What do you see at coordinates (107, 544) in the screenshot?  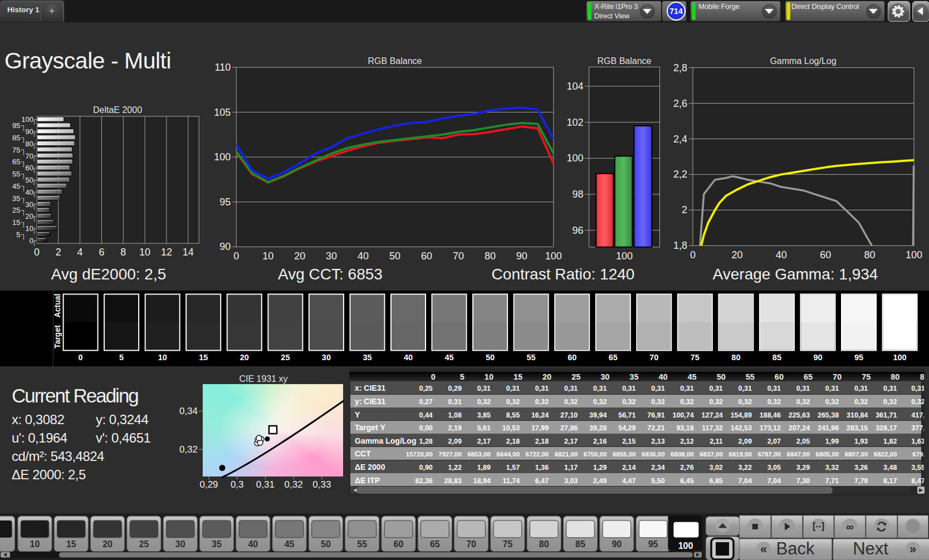 I see `svg-text: 20` at bounding box center [107, 544].